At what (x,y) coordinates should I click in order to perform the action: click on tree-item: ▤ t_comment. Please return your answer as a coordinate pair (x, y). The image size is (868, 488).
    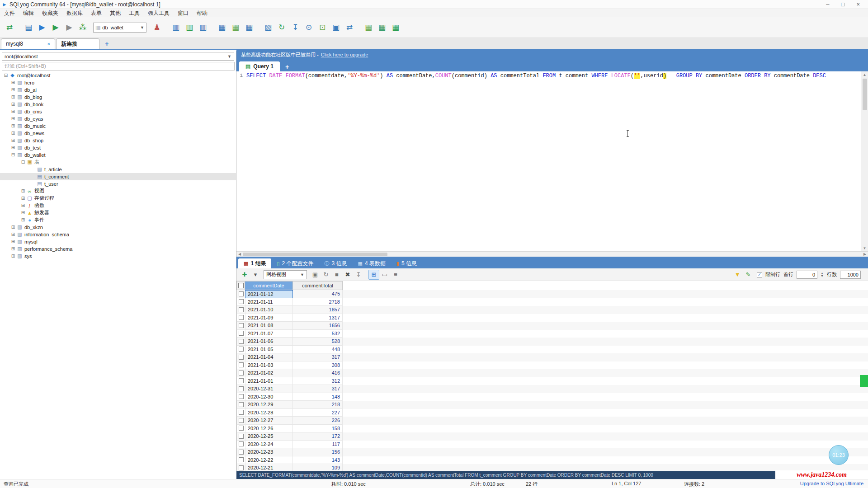
    Looking at the image, I should click on (118, 177).